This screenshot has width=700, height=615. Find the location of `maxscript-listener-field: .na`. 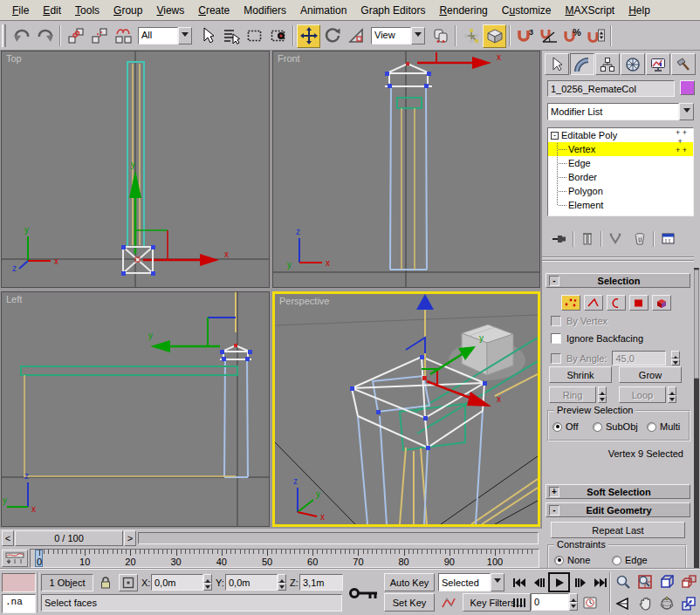

maxscript-listener-field: .na is located at coordinates (19, 604).